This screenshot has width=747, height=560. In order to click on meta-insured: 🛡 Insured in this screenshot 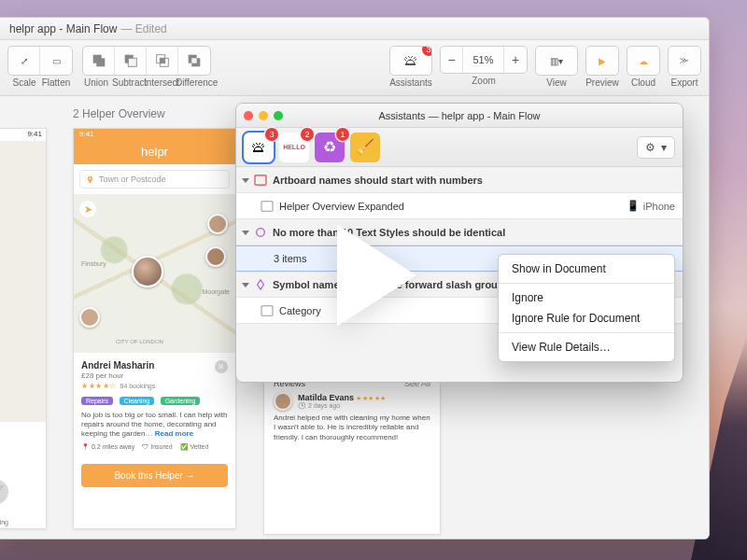, I will do `click(157, 447)`.